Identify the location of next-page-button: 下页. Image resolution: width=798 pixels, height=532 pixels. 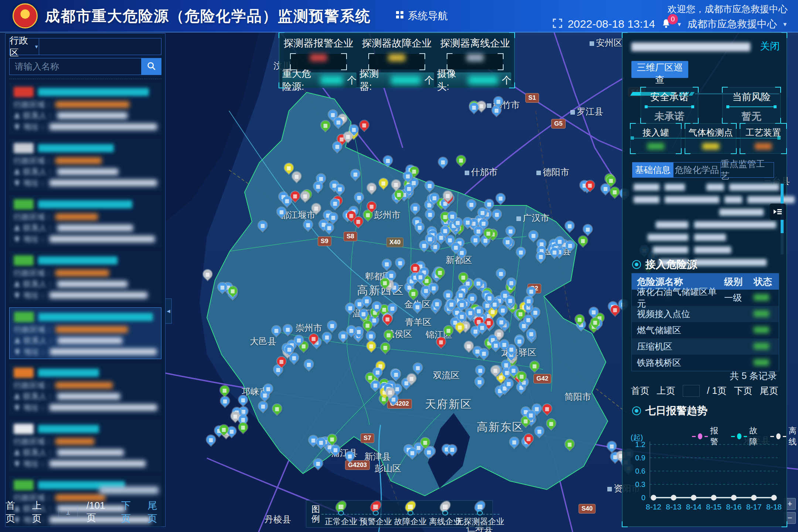
(743, 391).